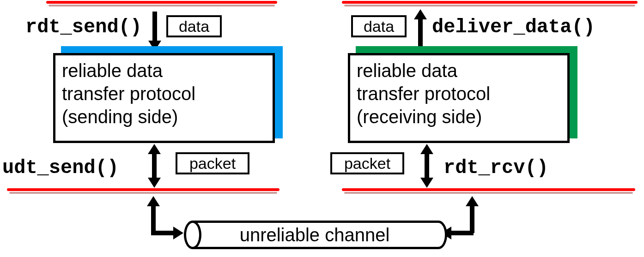 Image resolution: width=644 pixels, height=257 pixels. Describe the element at coordinates (153, 201) in the screenshot. I see `left-l-arrow-up` at that location.